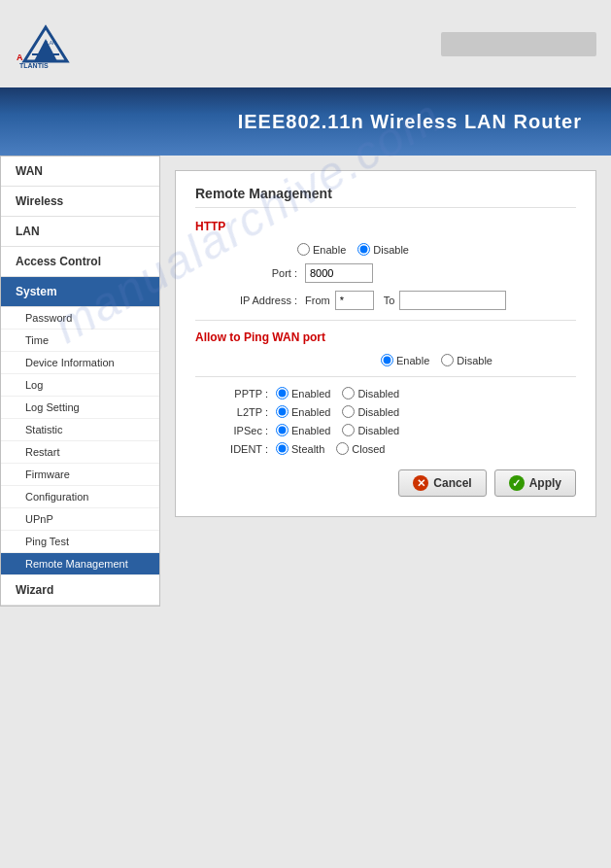 The image size is (611, 868). Describe the element at coordinates (282, 449) in the screenshot. I see `ident-stealth-radio` at that location.